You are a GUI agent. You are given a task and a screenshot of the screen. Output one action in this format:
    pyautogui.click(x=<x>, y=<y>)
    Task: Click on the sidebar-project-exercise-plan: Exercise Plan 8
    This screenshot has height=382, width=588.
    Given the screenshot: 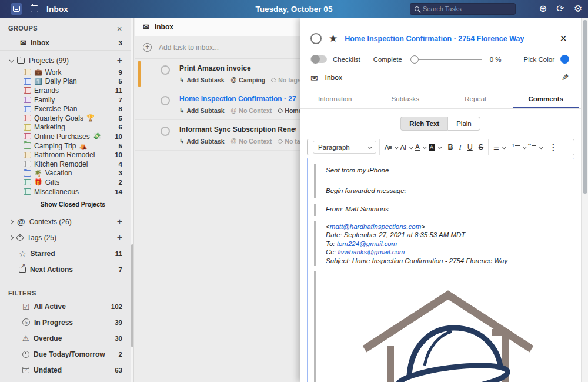 What is the action you would take?
    pyautogui.click(x=65, y=109)
    